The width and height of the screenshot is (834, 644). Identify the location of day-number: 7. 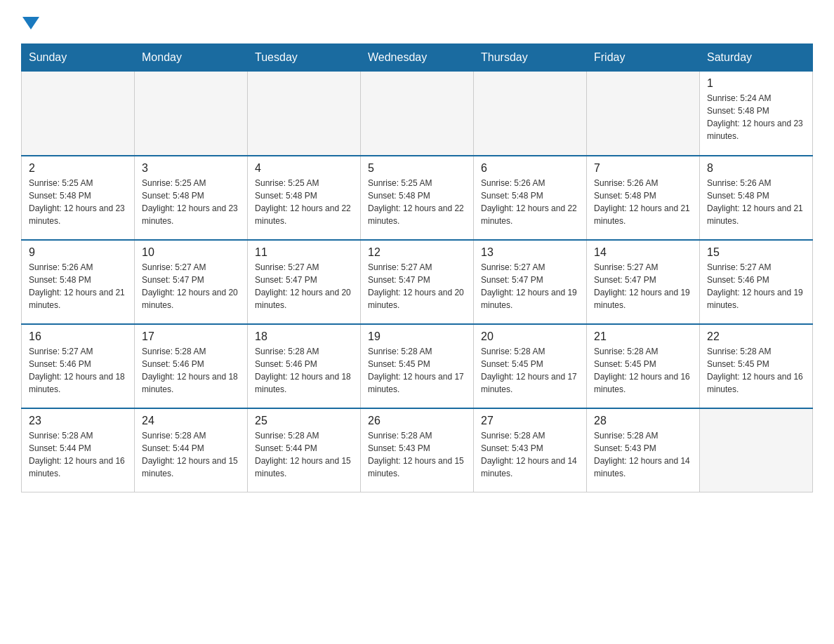
(643, 168).